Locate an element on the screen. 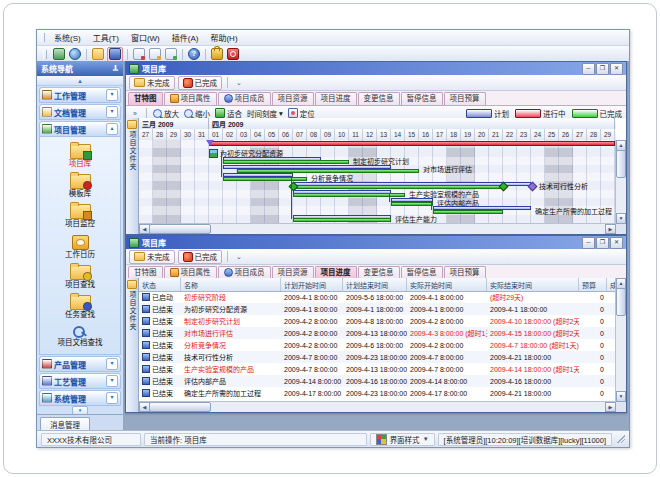 This screenshot has height=477, width=660. sidebar-item-项目监控: 项目监控 is located at coordinates (80, 216).